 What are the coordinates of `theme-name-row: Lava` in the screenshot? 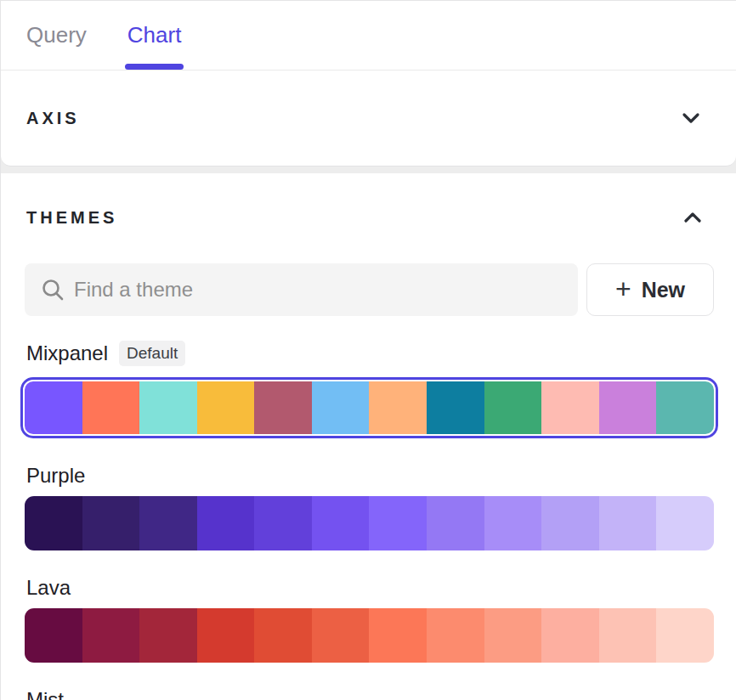 It's located at (369, 588).